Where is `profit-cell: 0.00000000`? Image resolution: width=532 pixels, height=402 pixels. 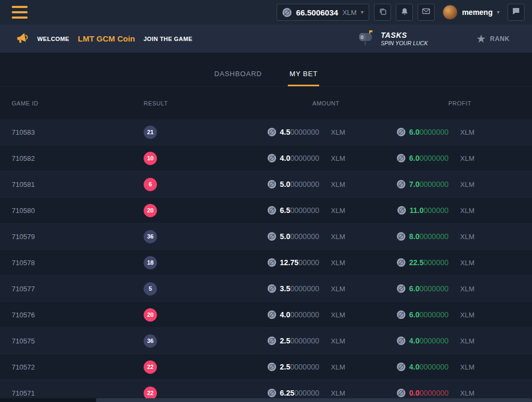 profit-cell: 0.00000000 is located at coordinates (399, 393).